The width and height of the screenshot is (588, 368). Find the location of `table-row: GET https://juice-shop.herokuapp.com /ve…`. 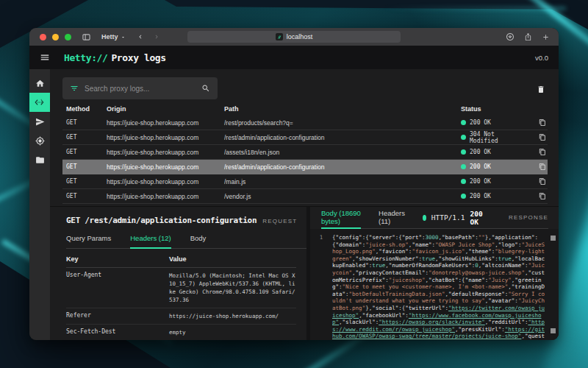

table-row: GET https://juice-shop.herokuapp.com /ve… is located at coordinates (305, 197).